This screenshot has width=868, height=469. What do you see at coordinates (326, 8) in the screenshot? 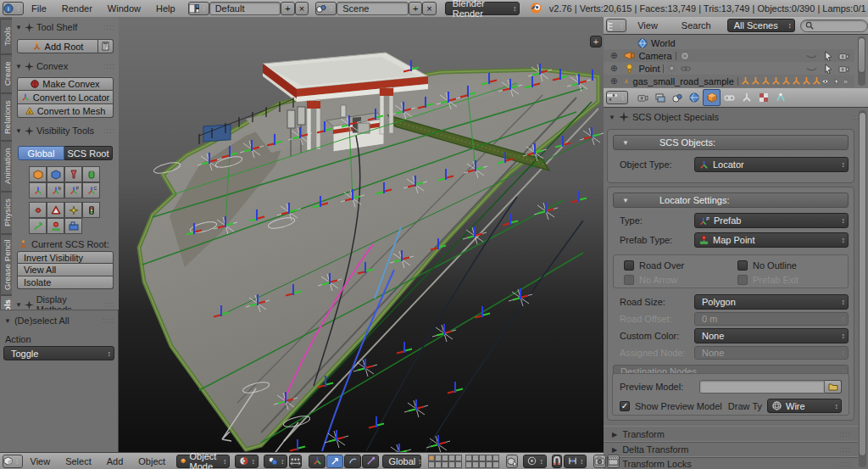
I see `scene-browse-button: ↕` at bounding box center [326, 8].